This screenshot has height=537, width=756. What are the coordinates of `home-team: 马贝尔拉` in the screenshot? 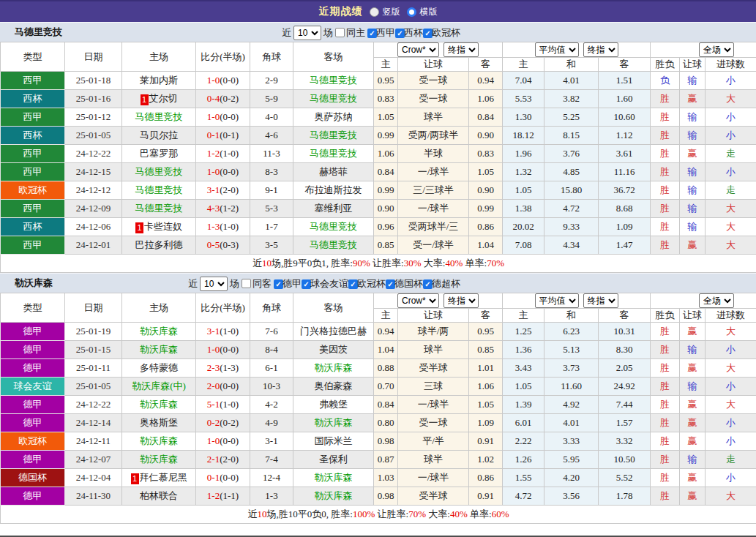 It's located at (160, 136).